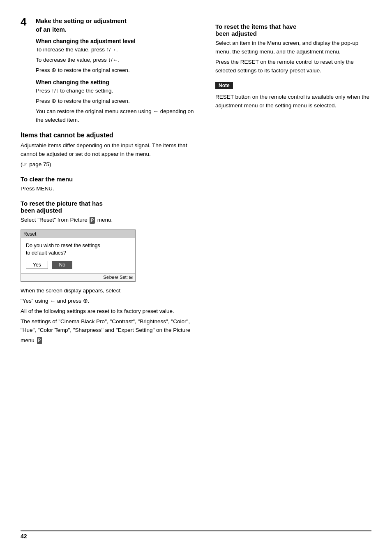  I want to click on note-body: RESET button on the remote control is av…, so click(293, 102).